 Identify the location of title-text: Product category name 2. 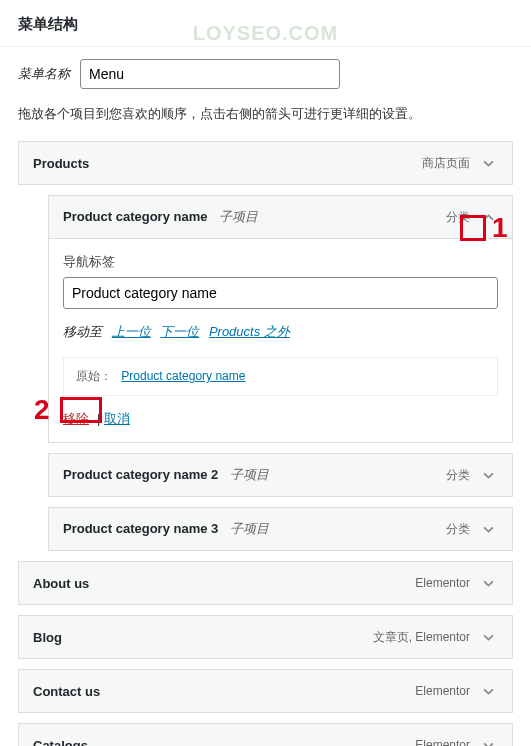
(140, 474).